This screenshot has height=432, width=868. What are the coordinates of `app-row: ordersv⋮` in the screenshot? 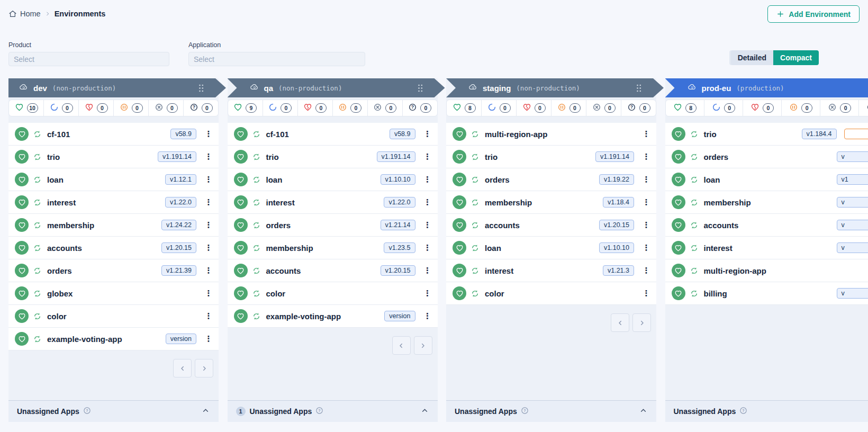 It's located at (766, 157).